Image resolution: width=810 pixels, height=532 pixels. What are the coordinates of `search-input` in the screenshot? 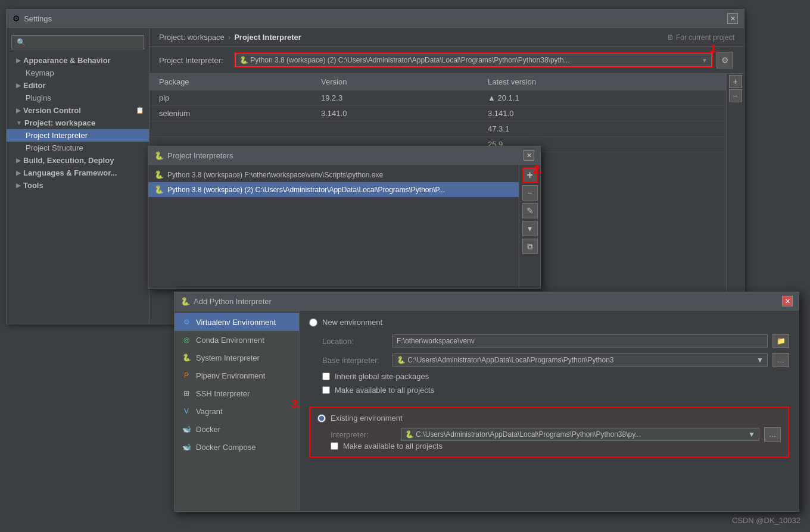 It's located at (77, 42).